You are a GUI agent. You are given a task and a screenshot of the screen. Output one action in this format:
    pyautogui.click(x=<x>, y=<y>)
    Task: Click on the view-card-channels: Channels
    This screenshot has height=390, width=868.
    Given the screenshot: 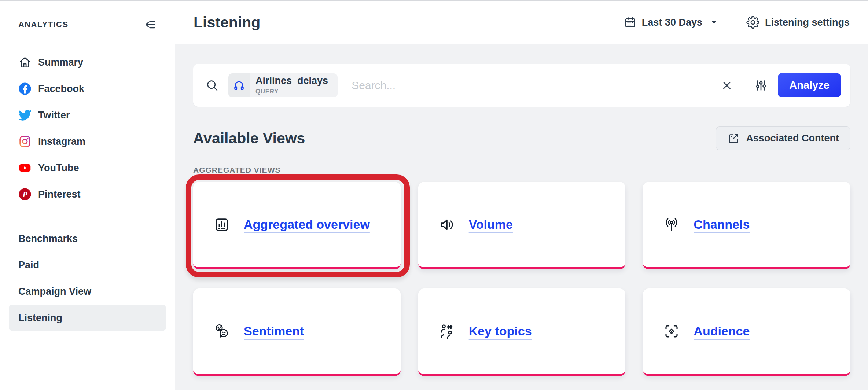 What is the action you would take?
    pyautogui.click(x=747, y=226)
    